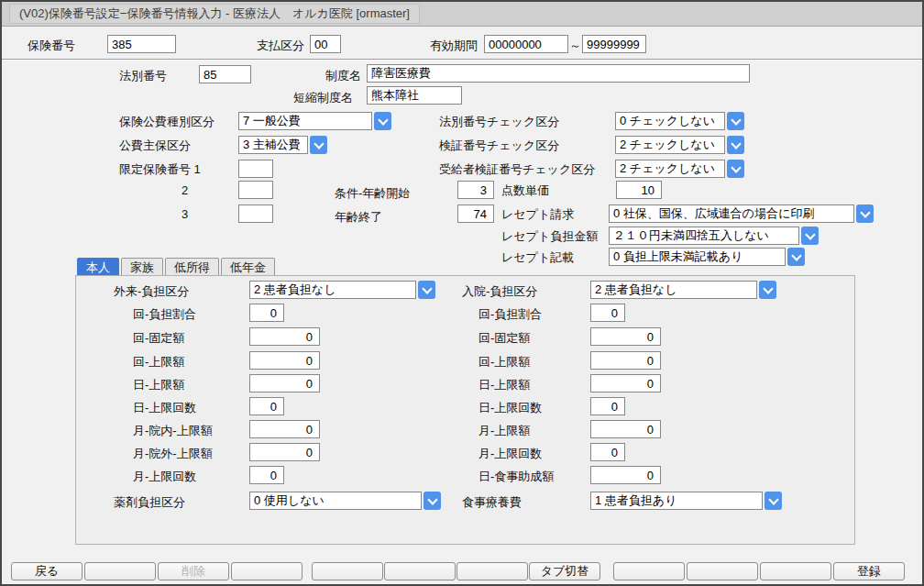 Image resolution: width=924 pixels, height=586 pixels. Describe the element at coordinates (267, 406) in the screenshot. I see `outpatient-daily-max-count-input` at that location.